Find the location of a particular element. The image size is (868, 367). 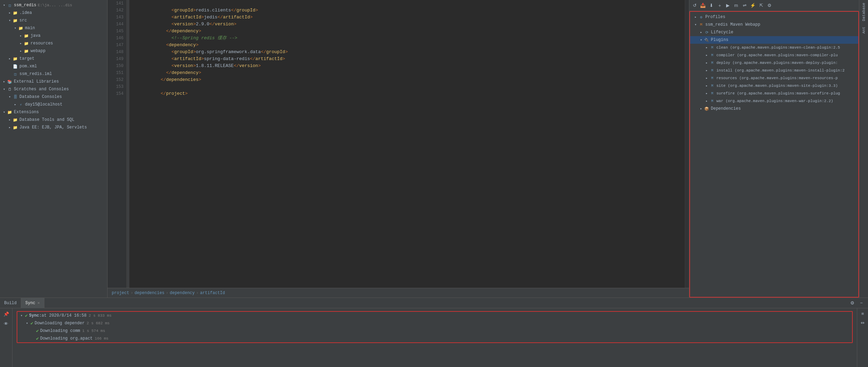

generate-button: ⚡ is located at coordinates (753, 6).